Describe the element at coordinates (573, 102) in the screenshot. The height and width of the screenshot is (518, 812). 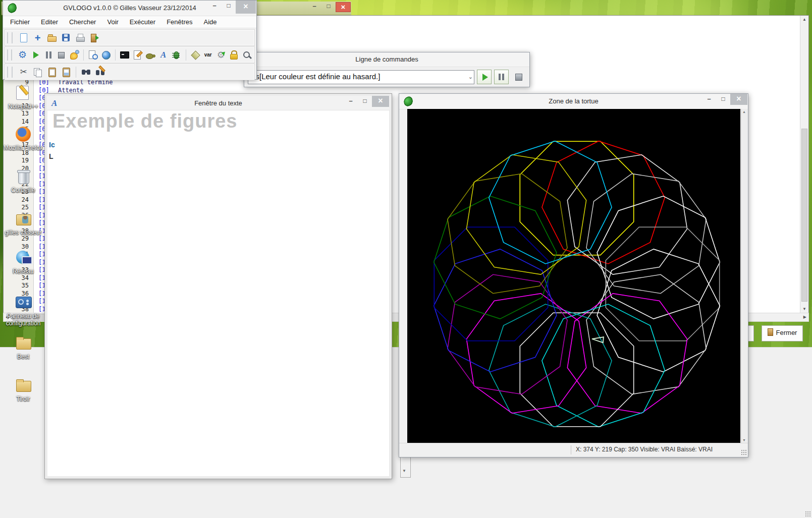
I see `turtle-window-titlebar: Zone de la tortue` at that location.